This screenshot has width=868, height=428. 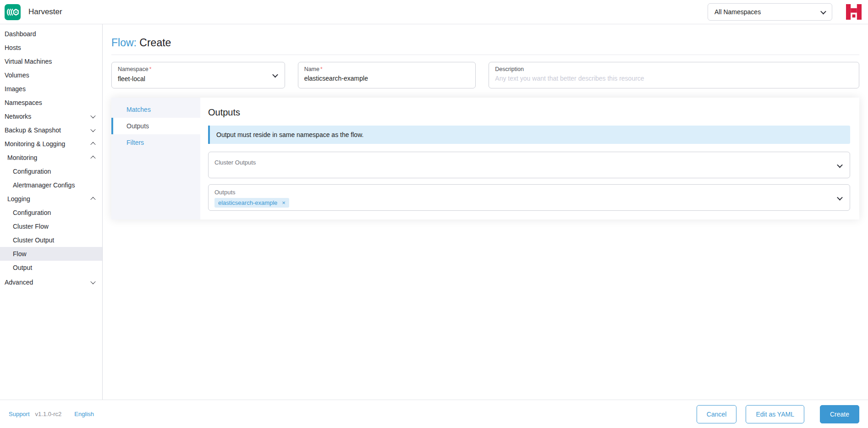 What do you see at coordinates (434, 12) in the screenshot?
I see `top-header: Harvester All Namespaces` at bounding box center [434, 12].